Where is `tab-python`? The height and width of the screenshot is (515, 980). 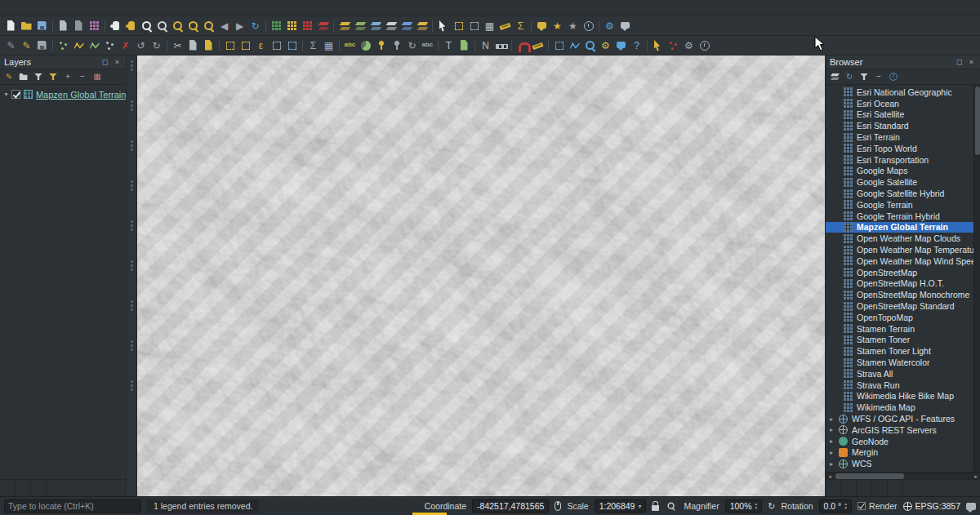
tab-python is located at coordinates (880, 488).